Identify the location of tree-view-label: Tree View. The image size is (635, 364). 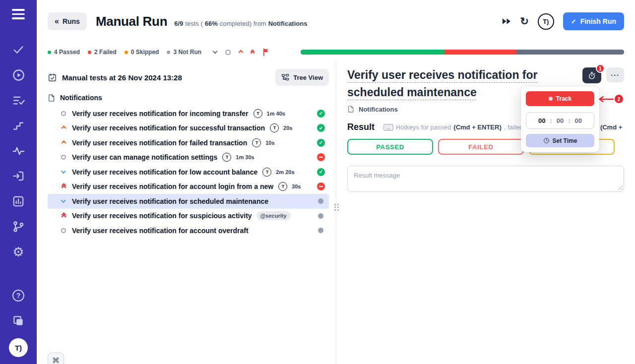
(308, 77).